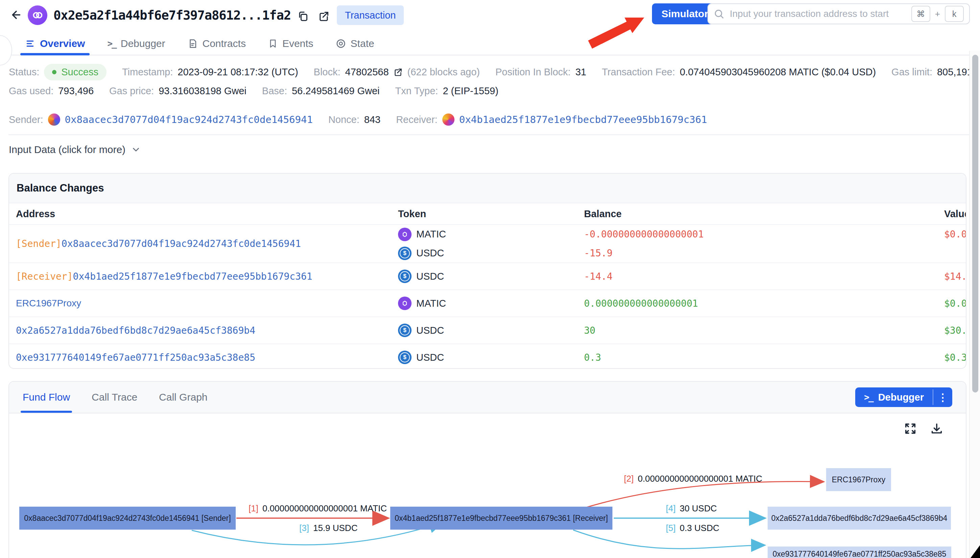  I want to click on field-sender: Sender: 0x8aacec3d7077d04f19ac924d2743fc…, so click(161, 120).